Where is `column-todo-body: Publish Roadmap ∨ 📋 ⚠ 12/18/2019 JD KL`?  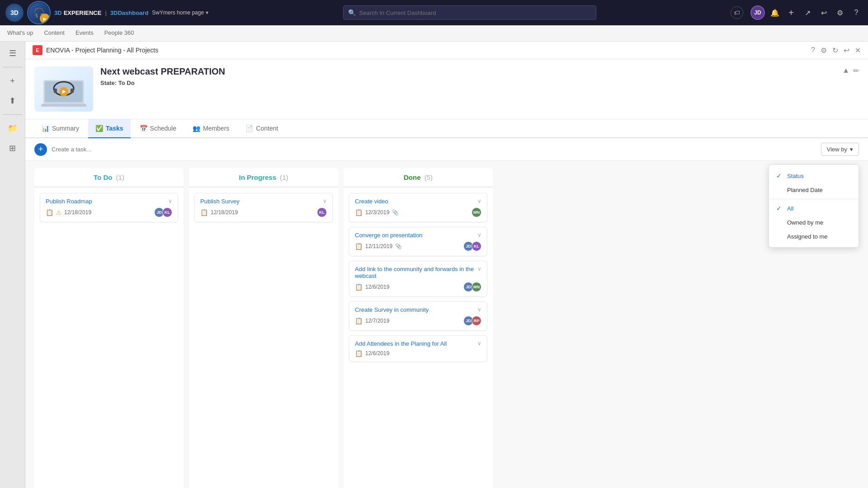
column-todo-body: Publish Roadmap ∨ 📋 ⚠ 12/18/2019 JD KL is located at coordinates (109, 338).